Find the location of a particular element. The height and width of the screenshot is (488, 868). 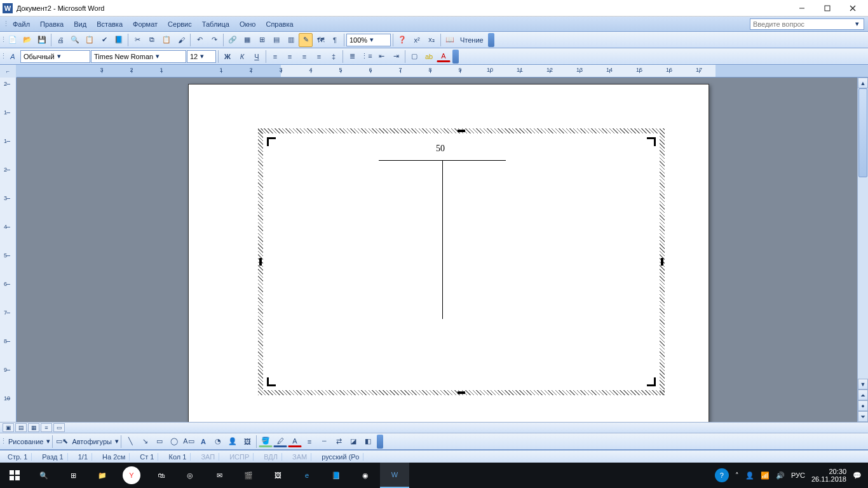

horizontal-ruler: 3211234567891011121314151617 is located at coordinates (442, 71).